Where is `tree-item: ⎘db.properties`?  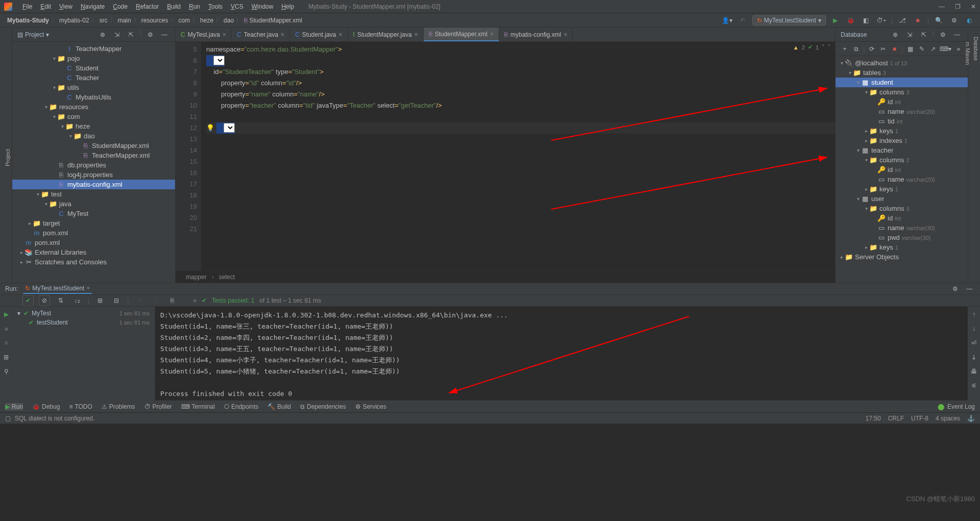
tree-item: ⎘db.properties is located at coordinates (94, 165).